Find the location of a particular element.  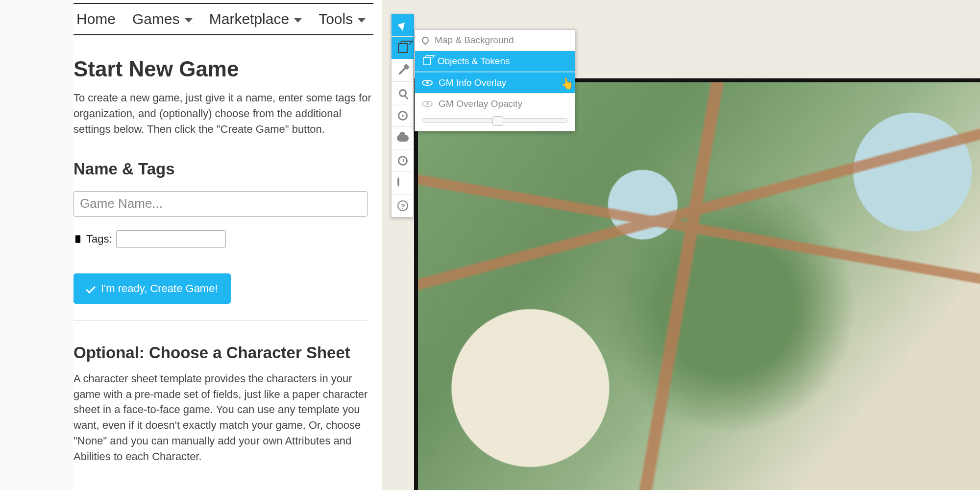

turn-tracker is located at coordinates (403, 161).